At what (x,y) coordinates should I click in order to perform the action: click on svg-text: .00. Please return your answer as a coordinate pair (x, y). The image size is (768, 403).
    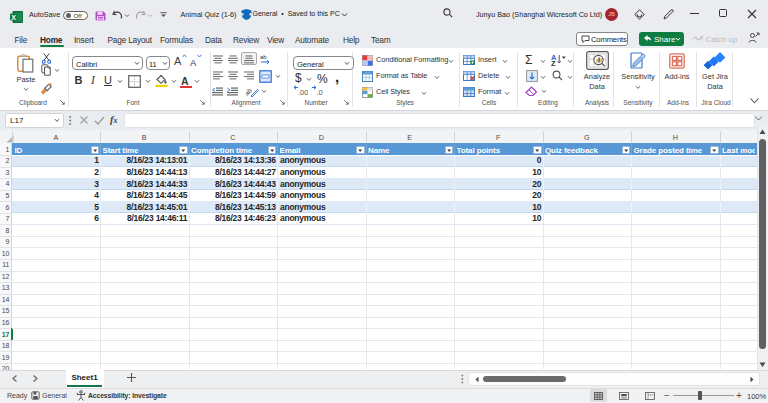
    Looking at the image, I should click on (303, 92).